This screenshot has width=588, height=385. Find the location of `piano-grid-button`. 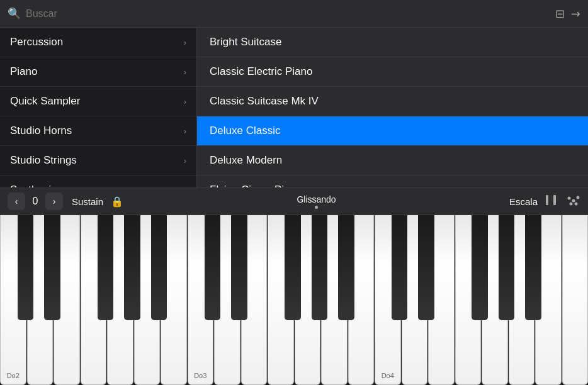

piano-grid-button is located at coordinates (552, 201).